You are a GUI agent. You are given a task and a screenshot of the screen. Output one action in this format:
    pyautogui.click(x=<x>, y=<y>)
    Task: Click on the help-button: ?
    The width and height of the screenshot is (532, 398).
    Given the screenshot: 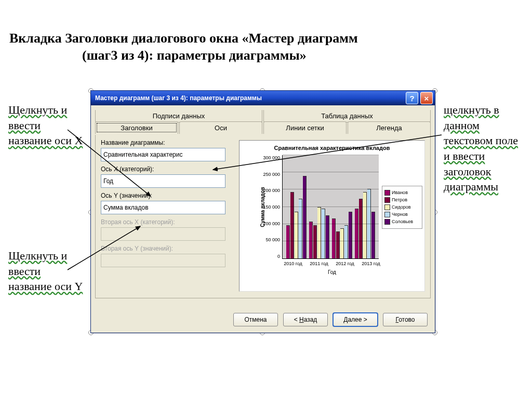 What is the action you would take?
    pyautogui.click(x=412, y=98)
    